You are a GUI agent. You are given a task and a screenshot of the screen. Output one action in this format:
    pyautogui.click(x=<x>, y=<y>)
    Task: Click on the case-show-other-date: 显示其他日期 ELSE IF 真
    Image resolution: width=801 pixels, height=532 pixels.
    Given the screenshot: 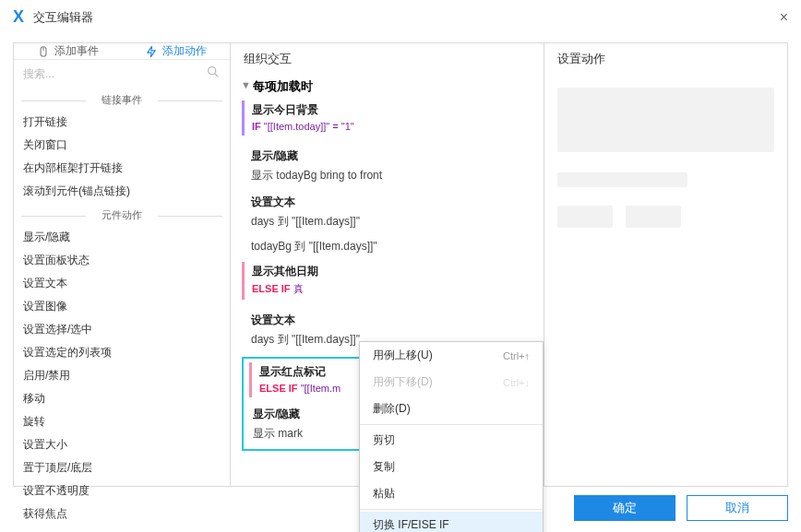 What is the action you would take?
    pyautogui.click(x=388, y=280)
    